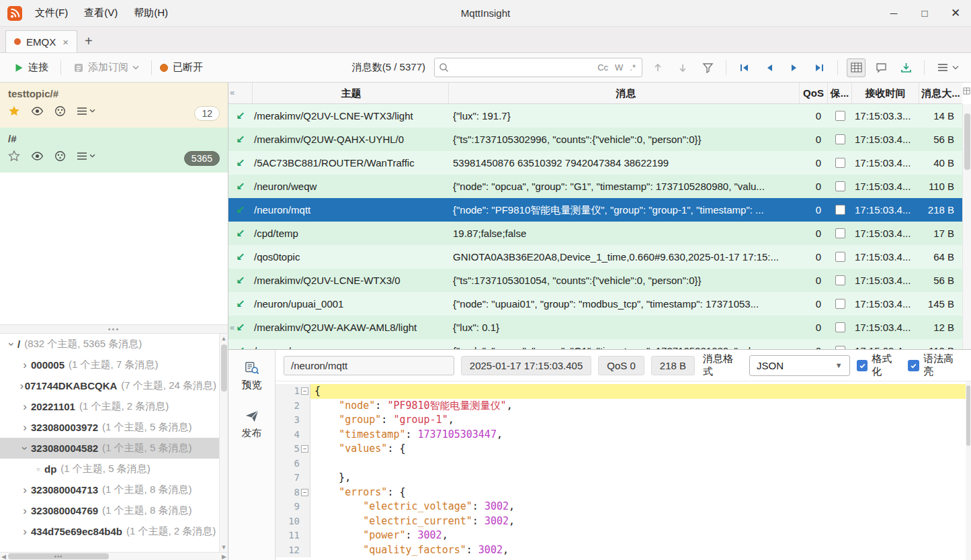  I want to click on syntax-highlight-checkbox: 语法高亮, so click(935, 365).